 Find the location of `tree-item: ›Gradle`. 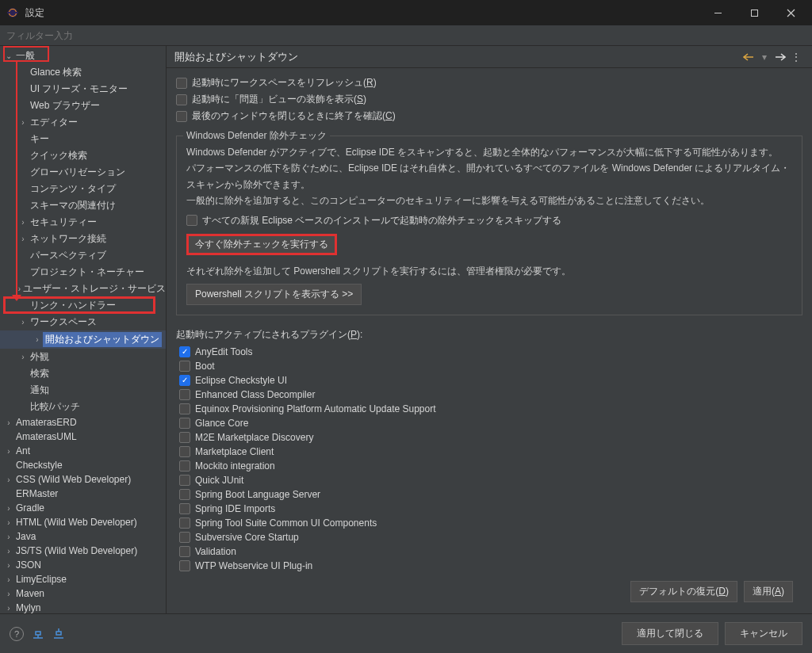

tree-item: ›Gradle is located at coordinates (82, 508).